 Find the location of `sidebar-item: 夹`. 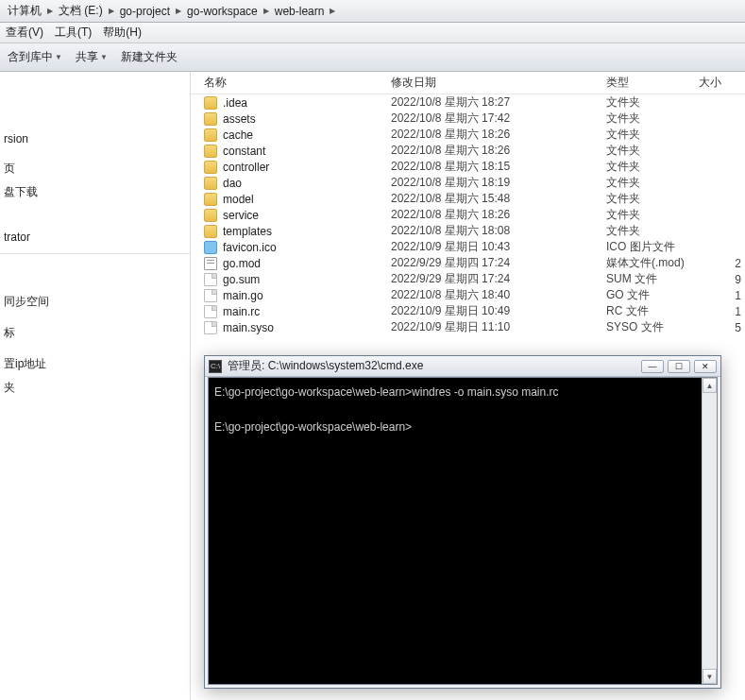

sidebar-item: 夹 is located at coordinates (94, 387).